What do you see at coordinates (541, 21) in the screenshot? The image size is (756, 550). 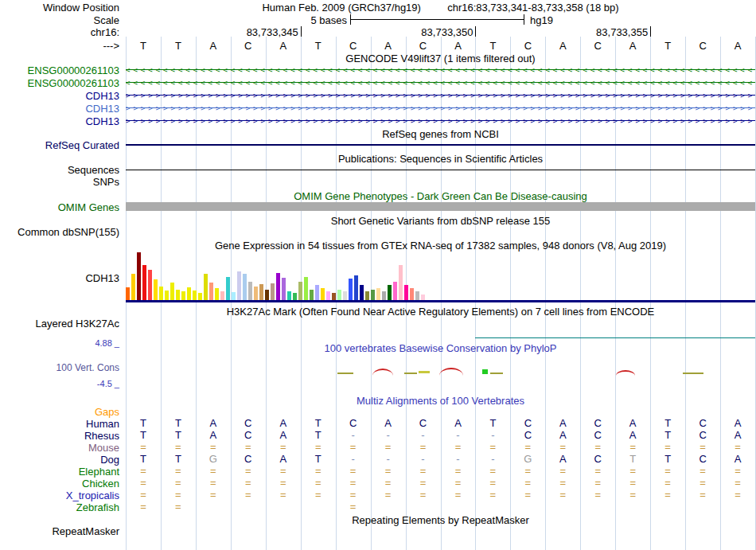 I see `assembly-label: hg19` at bounding box center [541, 21].